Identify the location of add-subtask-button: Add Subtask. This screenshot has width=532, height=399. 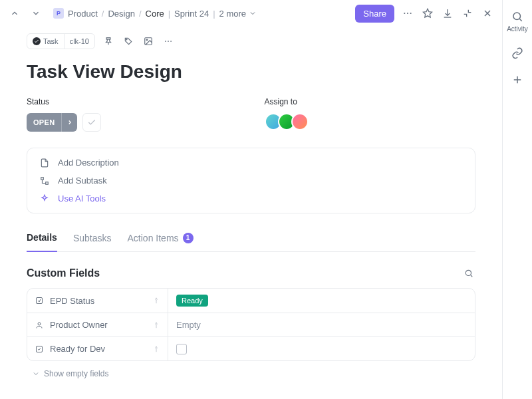
(251, 181).